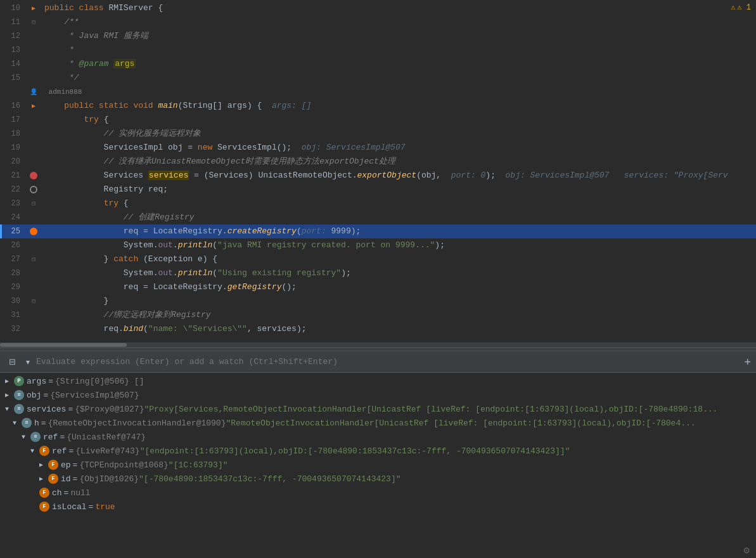  What do you see at coordinates (399, 204) in the screenshot?
I see `code-content: try {` at bounding box center [399, 204].